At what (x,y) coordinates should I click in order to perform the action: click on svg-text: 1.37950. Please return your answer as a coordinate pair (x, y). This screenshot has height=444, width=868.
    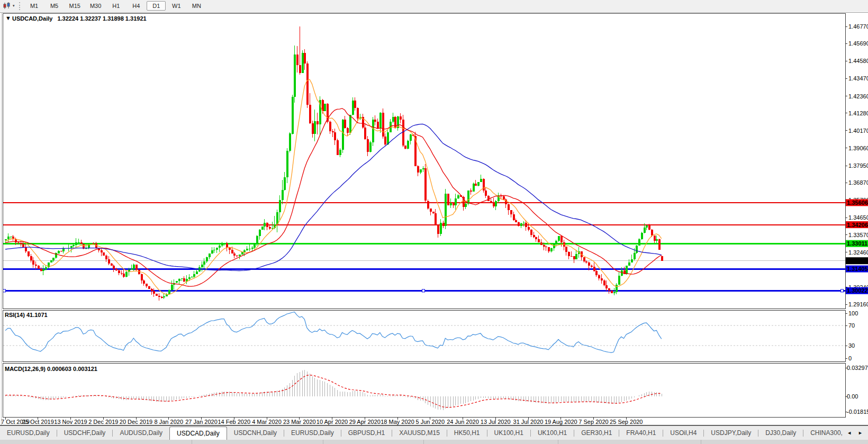
    Looking at the image, I should click on (858, 166).